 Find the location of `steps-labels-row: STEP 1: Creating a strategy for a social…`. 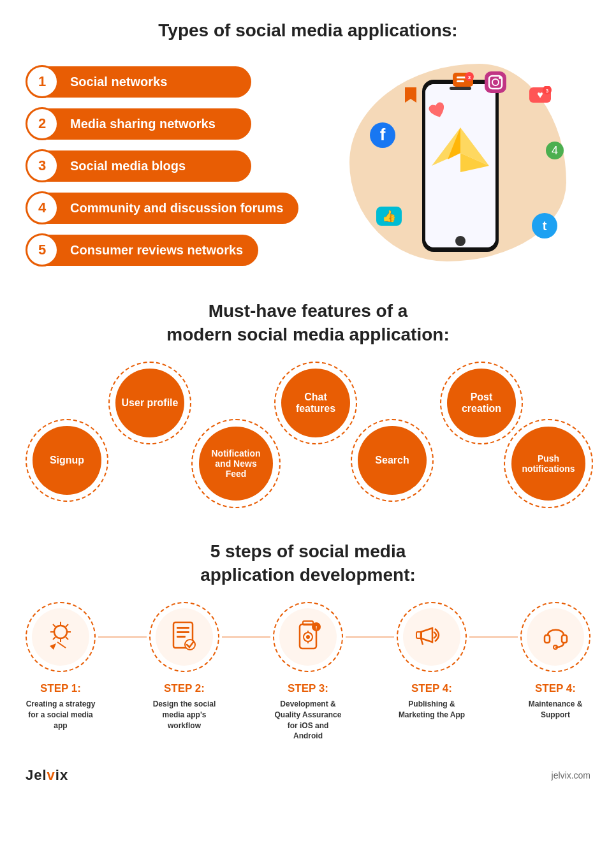

steps-labels-row: STEP 1: Creating a strategy for a social… is located at coordinates (308, 712).